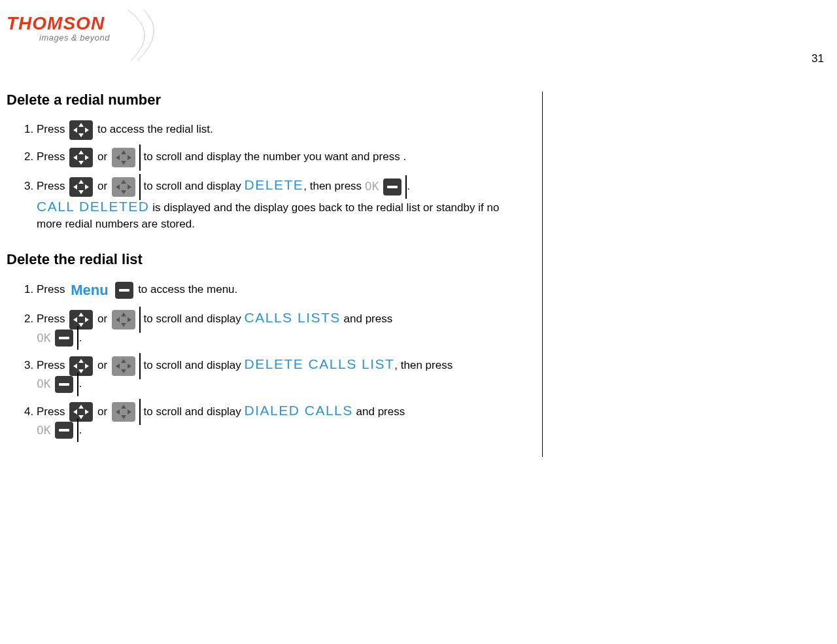 This screenshot has width=837, height=644. What do you see at coordinates (280, 327) in the screenshot?
I see `list-item: Press or to scroll and display CALLS LIS…` at bounding box center [280, 327].